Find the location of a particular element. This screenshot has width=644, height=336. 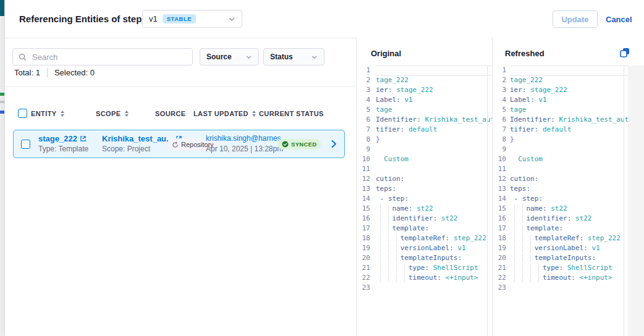

chevron-down-icon is located at coordinates (314, 57).